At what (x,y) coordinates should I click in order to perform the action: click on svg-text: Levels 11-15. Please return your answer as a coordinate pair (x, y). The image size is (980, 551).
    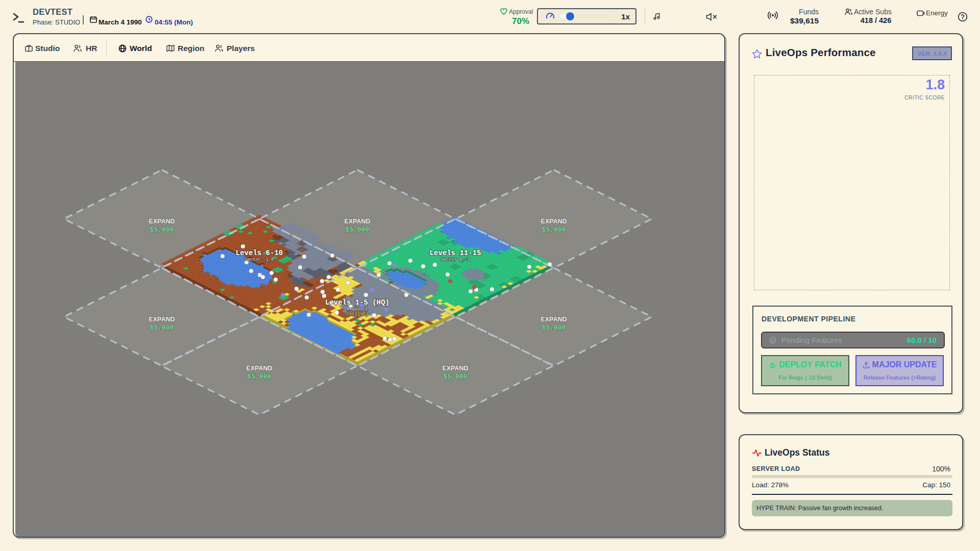
    Looking at the image, I should click on (455, 253).